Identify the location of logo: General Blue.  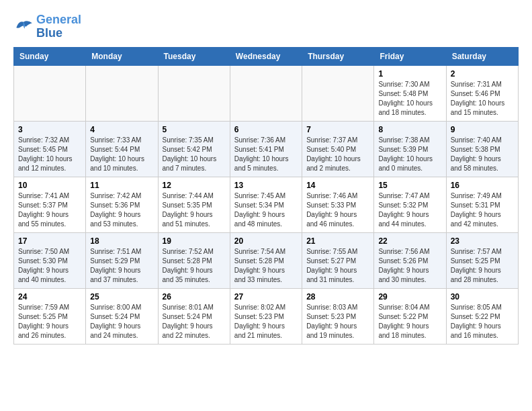
(47, 27).